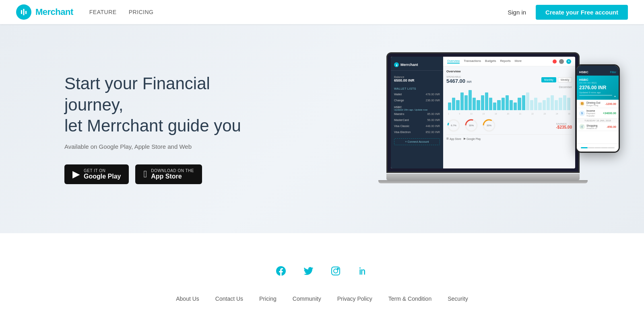 The width and height of the screenshot is (644, 314). Describe the element at coordinates (417, 101) in the screenshot. I see `sidebar-change: Change 236.00 INR` at that location.